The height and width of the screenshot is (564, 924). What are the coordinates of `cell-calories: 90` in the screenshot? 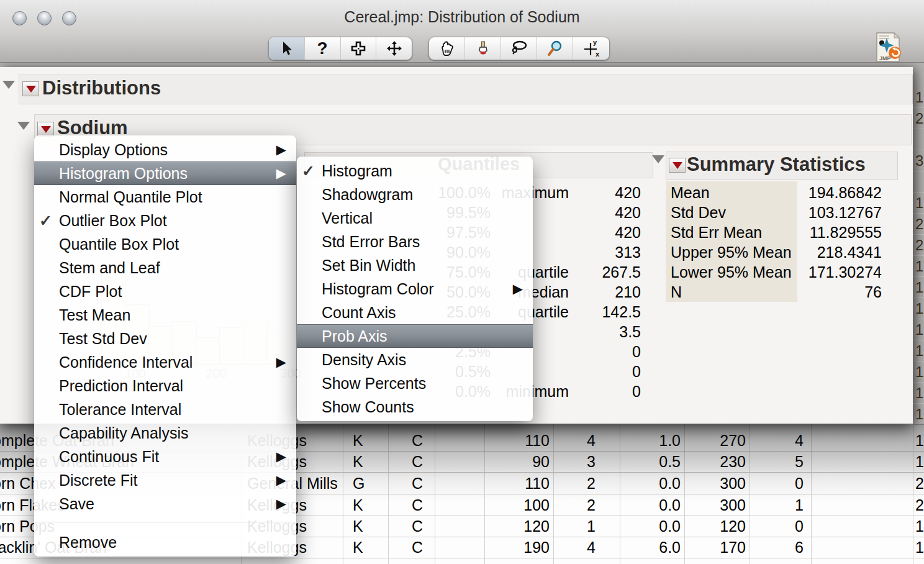 It's located at (518, 462).